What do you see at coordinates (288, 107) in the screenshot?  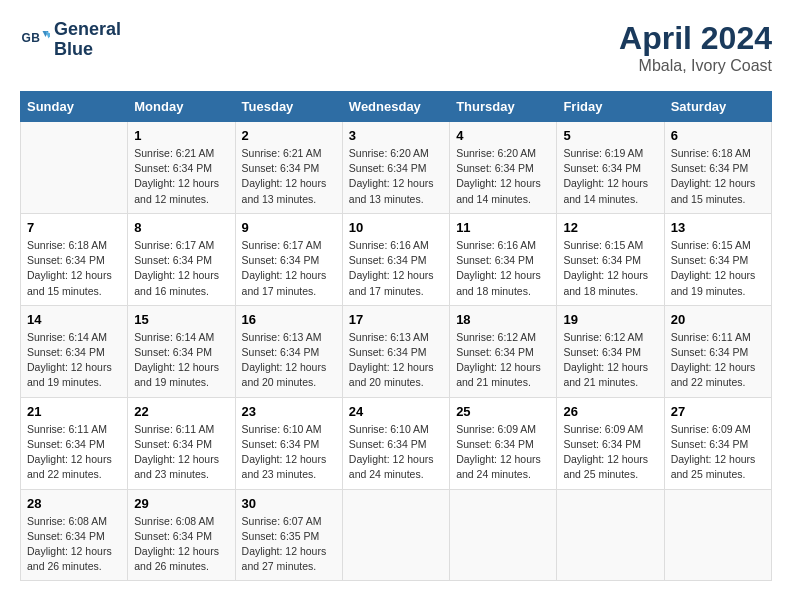 I see `day-header-tuesday: Tuesday` at bounding box center [288, 107].